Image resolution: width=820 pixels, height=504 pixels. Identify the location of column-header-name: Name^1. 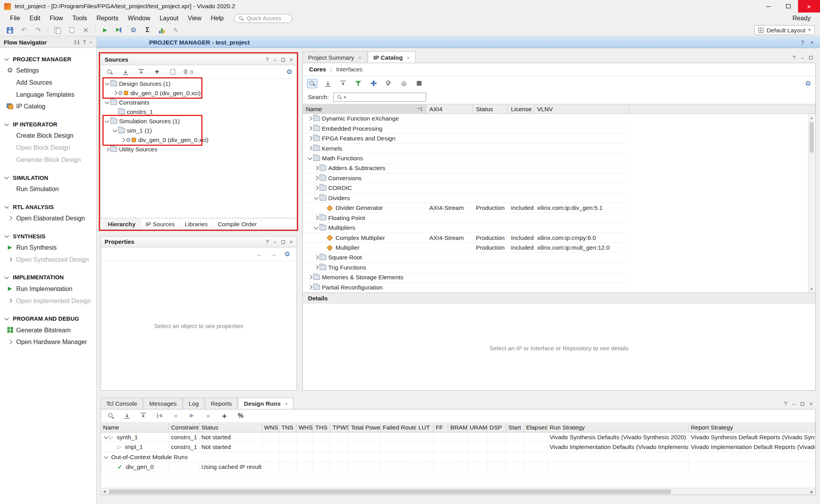
(364, 109).